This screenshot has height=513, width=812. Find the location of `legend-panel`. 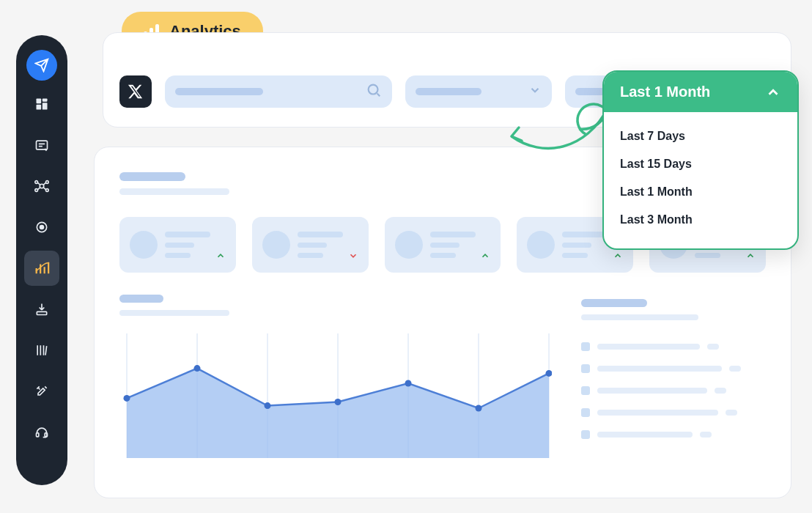

legend-panel is located at coordinates (673, 378).